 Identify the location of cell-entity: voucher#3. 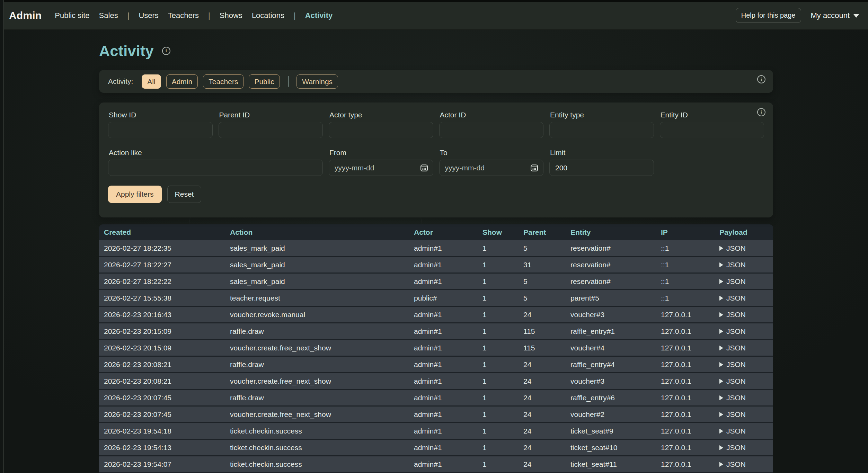
(611, 381).